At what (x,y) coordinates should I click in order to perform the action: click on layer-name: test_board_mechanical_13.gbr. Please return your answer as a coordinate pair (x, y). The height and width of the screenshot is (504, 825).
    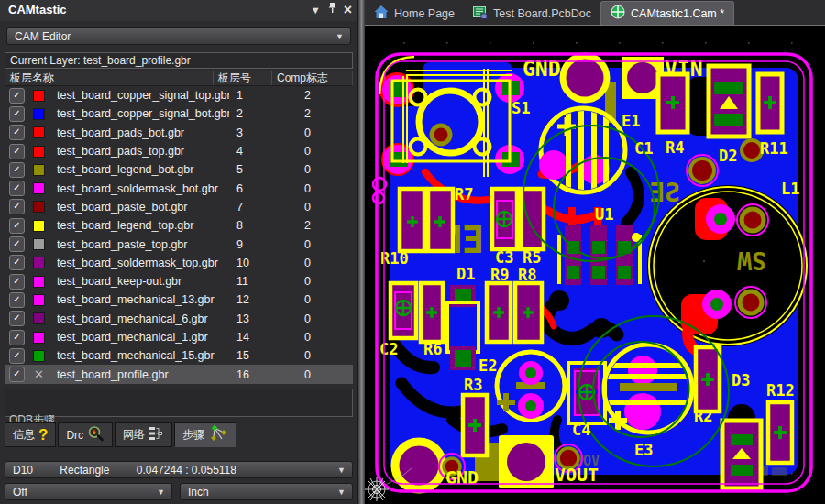
    Looking at the image, I should click on (143, 300).